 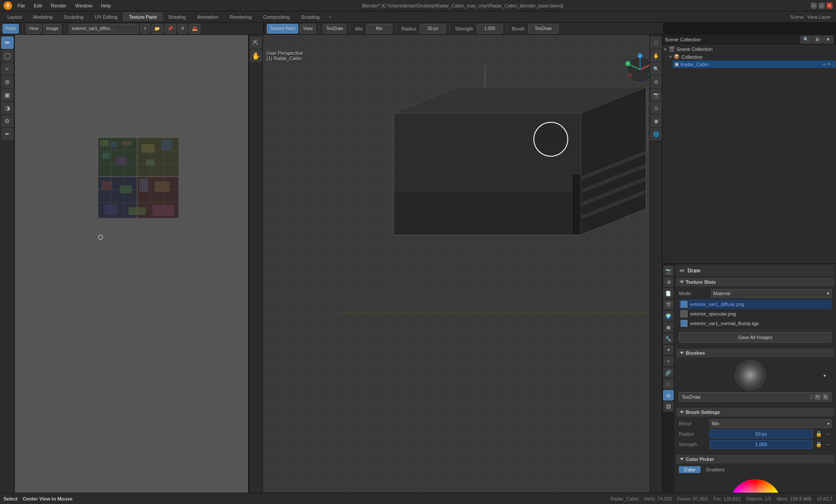 What do you see at coordinates (656, 69) in the screenshot?
I see `vp-tool-3: 🔍` at bounding box center [656, 69].